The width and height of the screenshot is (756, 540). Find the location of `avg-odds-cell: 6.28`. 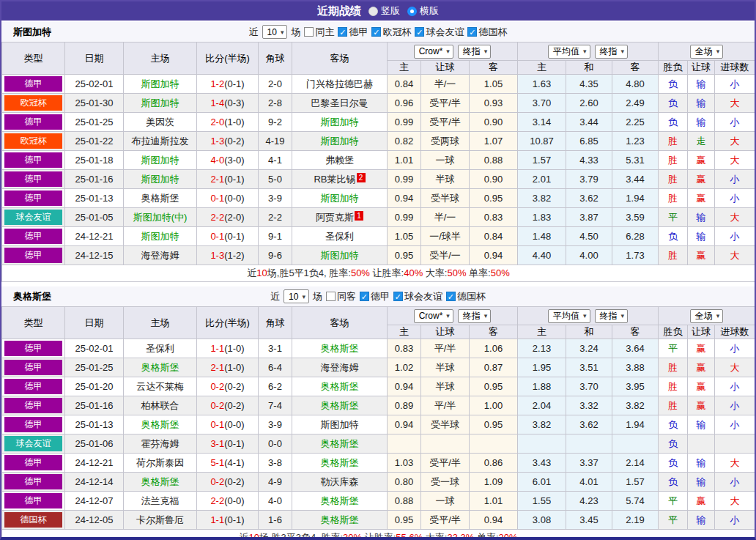

avg-odds-cell: 6.28 is located at coordinates (636, 237).